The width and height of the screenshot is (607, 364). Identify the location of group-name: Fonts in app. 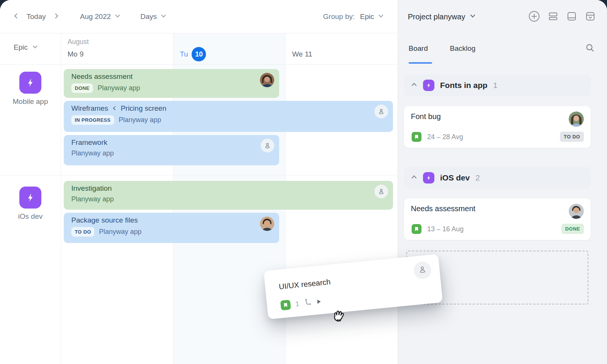
(464, 85).